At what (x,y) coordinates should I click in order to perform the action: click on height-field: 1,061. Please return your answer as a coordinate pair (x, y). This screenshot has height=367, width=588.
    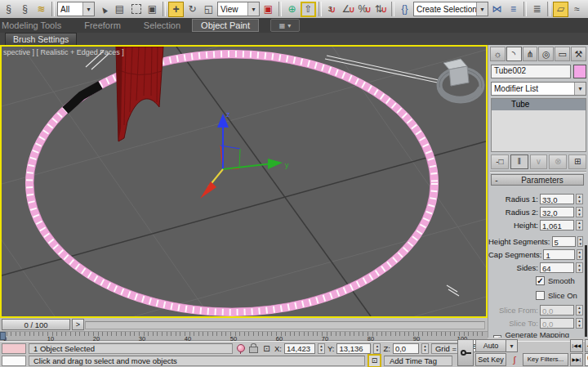
    Looking at the image, I should click on (557, 226).